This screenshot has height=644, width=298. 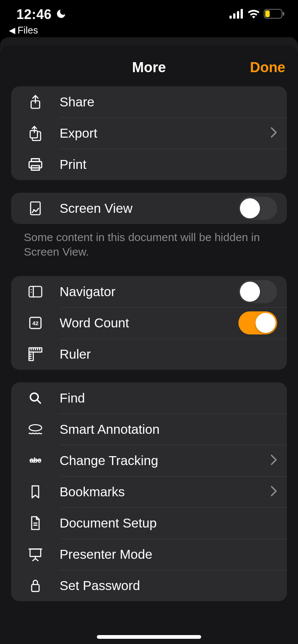 What do you see at coordinates (149, 208) in the screenshot?
I see `screen-view-label: Screen View` at bounding box center [149, 208].